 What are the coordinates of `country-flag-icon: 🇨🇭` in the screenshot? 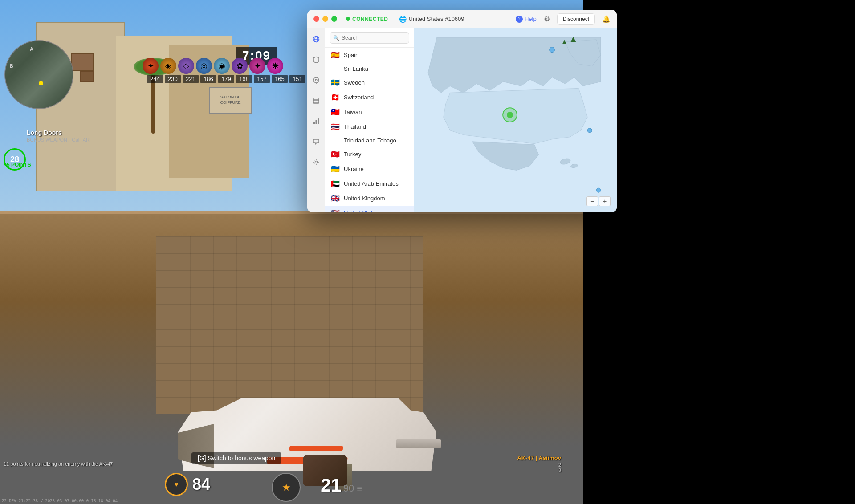 It's located at (335, 97).